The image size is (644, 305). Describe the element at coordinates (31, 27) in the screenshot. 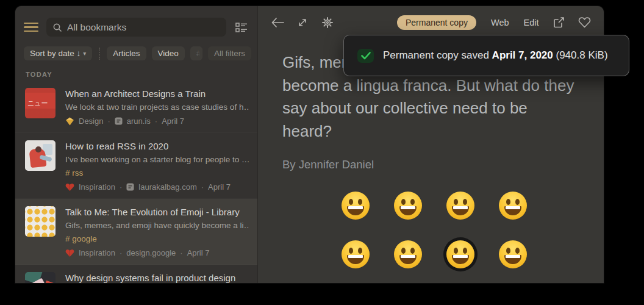

I see `hamburger-menu-icon` at that location.